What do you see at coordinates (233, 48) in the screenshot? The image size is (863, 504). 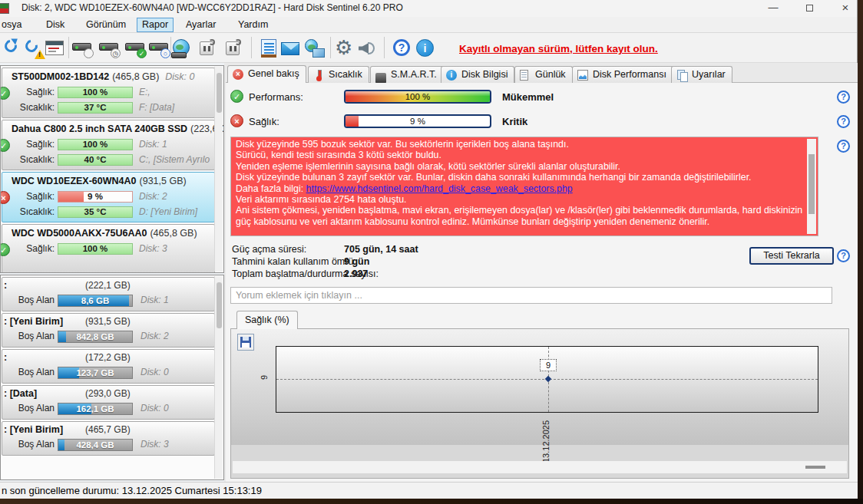 I see `remove-disk-icon` at bounding box center [233, 48].